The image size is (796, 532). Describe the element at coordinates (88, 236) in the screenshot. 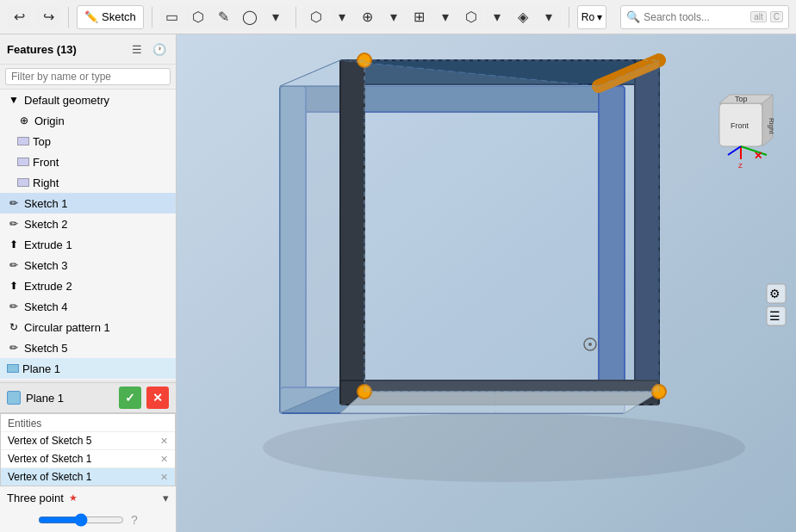

I see `tree-area: ▼ Default geometry ⊕ Origin Top Front Ri…` at that location.